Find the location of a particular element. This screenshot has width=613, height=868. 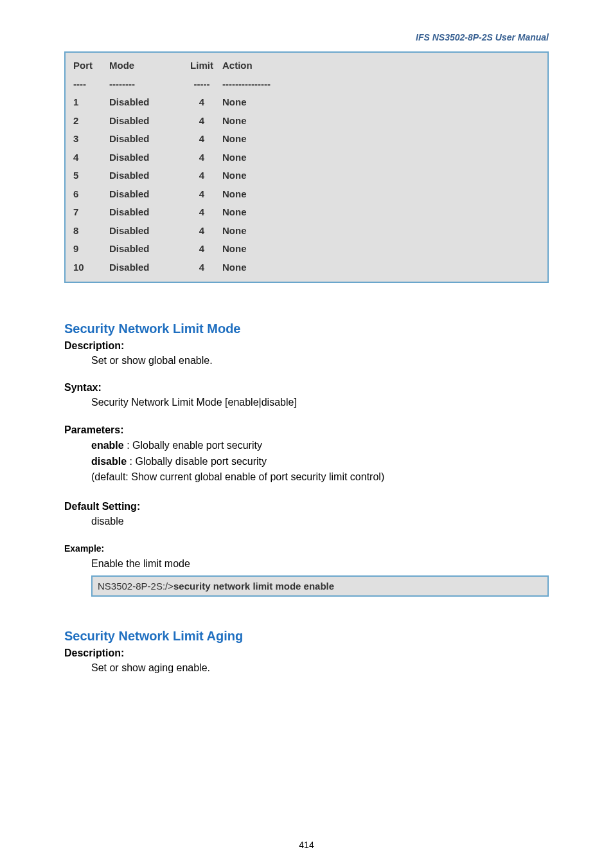

table-row: 6Disabled4None is located at coordinates (190, 194).